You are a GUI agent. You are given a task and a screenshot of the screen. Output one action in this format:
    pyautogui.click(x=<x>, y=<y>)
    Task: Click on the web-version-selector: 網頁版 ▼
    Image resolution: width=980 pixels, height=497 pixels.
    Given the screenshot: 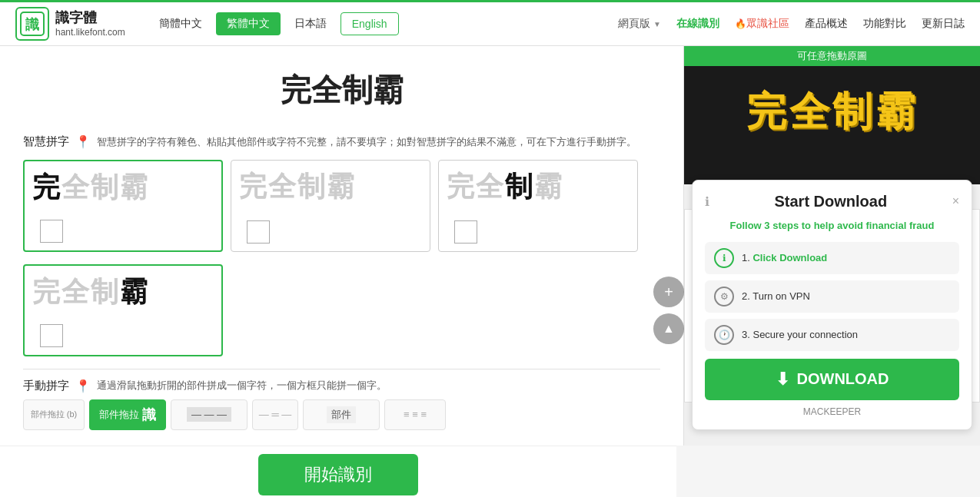 What is the action you would take?
    pyautogui.click(x=639, y=24)
    